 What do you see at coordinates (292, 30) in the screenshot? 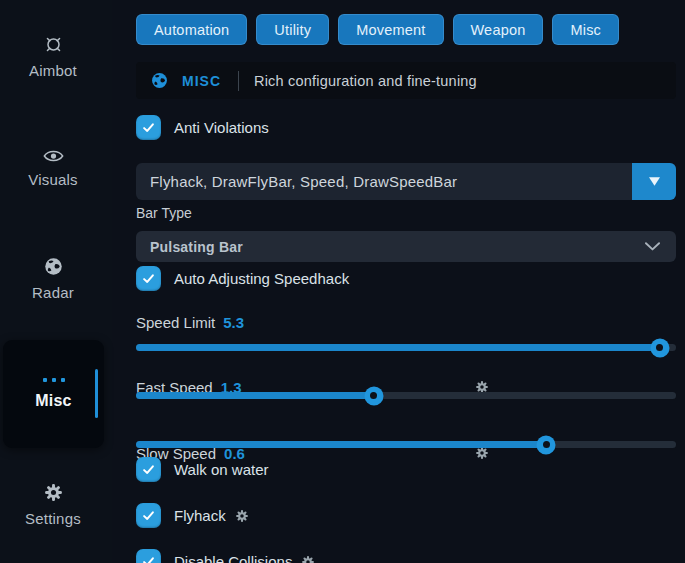
I see `tab-utility: Utility` at bounding box center [292, 30].